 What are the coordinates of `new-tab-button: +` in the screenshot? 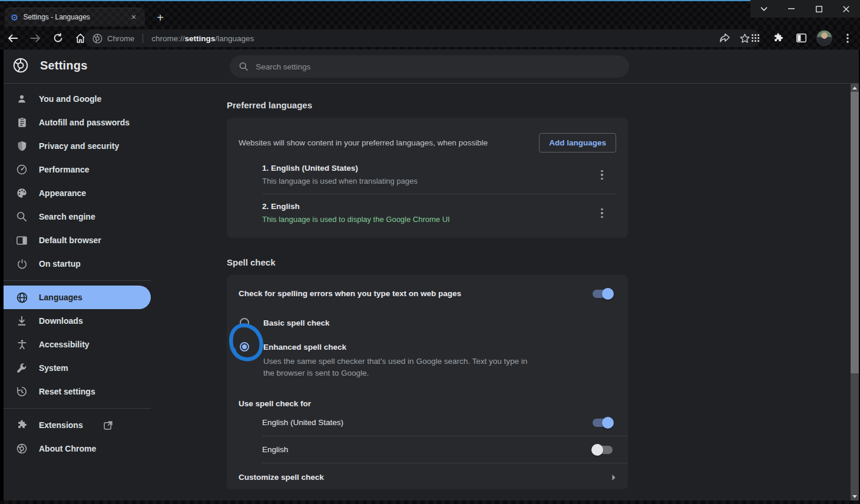 It's located at (160, 18).